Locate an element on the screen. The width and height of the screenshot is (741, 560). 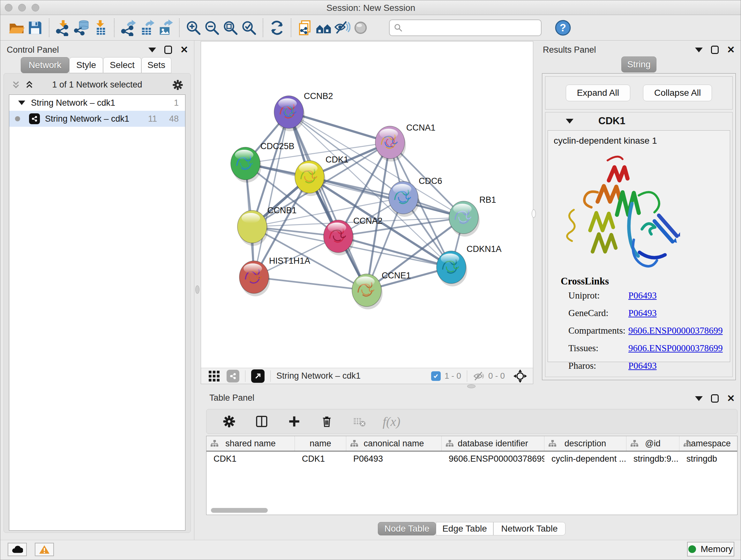
hide-selected-icon is located at coordinates (342, 28).